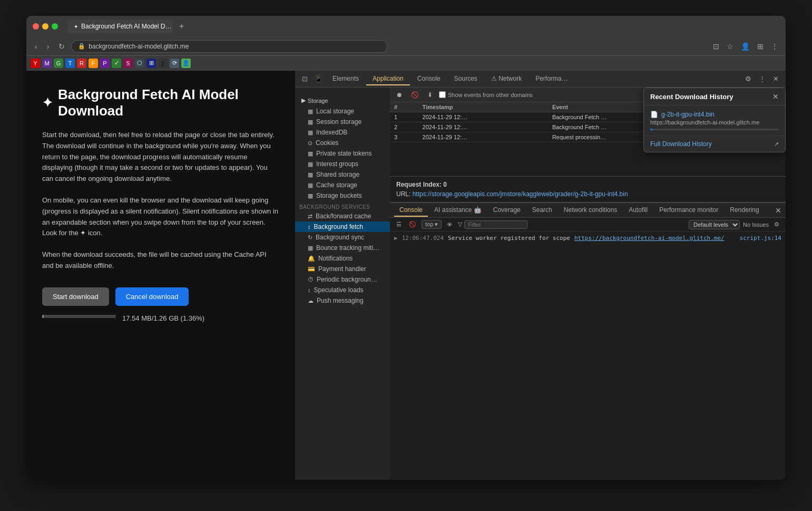 This screenshot has height=511, width=812. What do you see at coordinates (343, 132) in the screenshot?
I see `sidebar-item-indexeddb: ▦ IndexedDB` at bounding box center [343, 132].